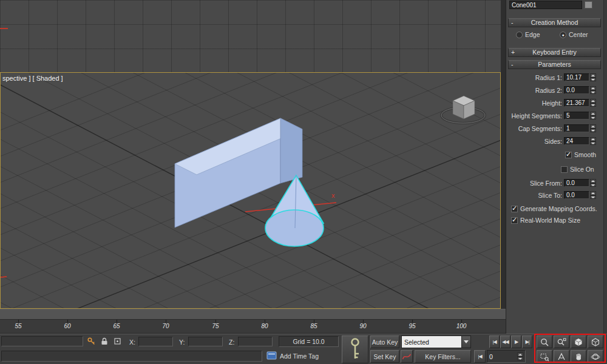  I want to click on param-row-height-segments: Height Segments: 5, so click(555, 115).